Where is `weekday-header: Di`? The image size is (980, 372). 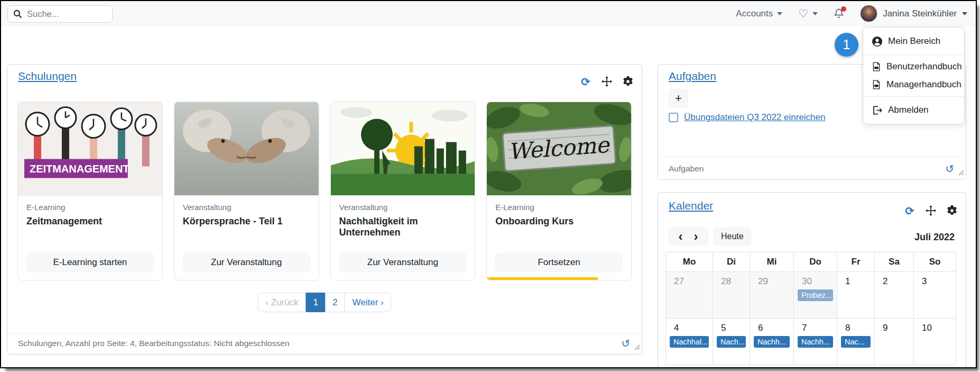
weekday-header: Di is located at coordinates (732, 262).